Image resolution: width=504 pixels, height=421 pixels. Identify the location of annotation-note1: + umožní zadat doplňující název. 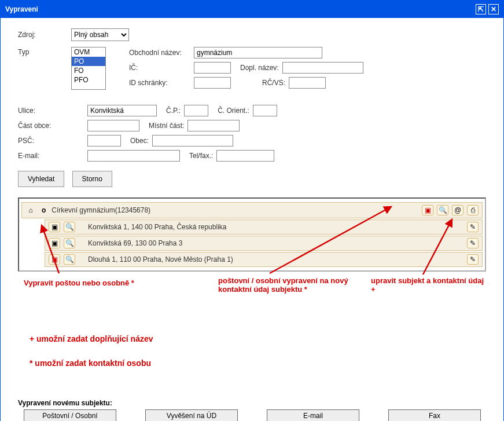
(91, 339).